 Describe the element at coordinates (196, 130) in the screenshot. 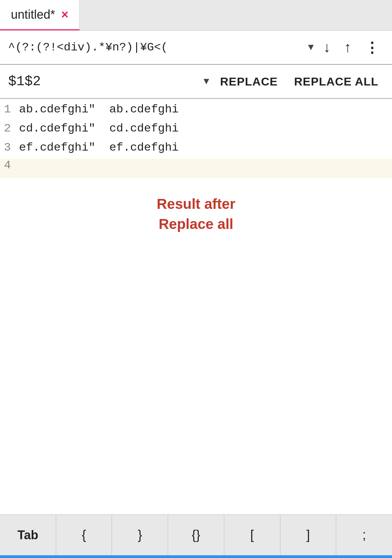

I see `table-row: 2 cd.cdefghi" cd.cdefghi` at that location.